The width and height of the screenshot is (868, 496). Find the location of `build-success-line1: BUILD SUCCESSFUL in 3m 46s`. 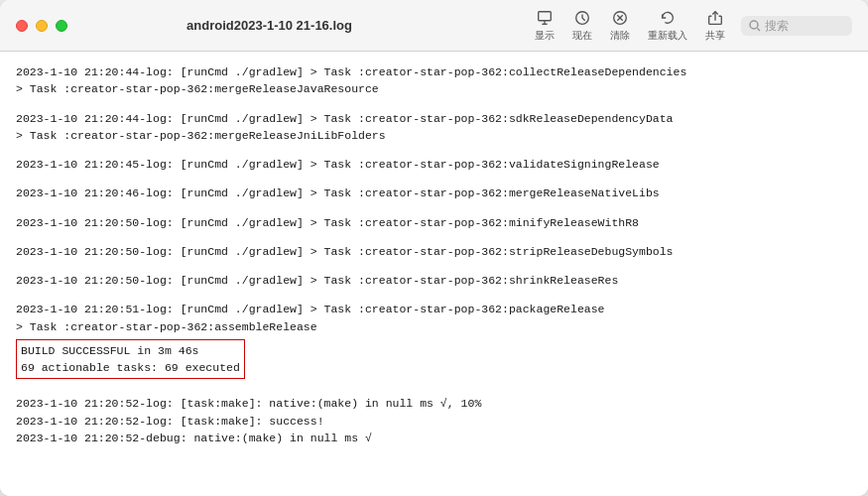

build-success-line1: BUILD SUCCESSFUL in 3m 46s is located at coordinates (131, 351).